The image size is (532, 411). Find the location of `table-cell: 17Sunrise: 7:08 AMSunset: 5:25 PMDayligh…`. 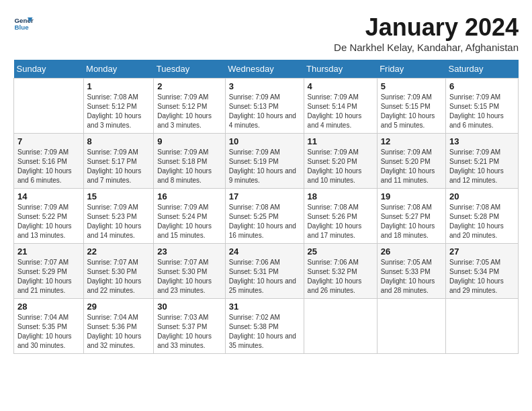

table-cell: 17Sunrise: 7:08 AMSunset: 5:25 PMDayligh… is located at coordinates (265, 216).